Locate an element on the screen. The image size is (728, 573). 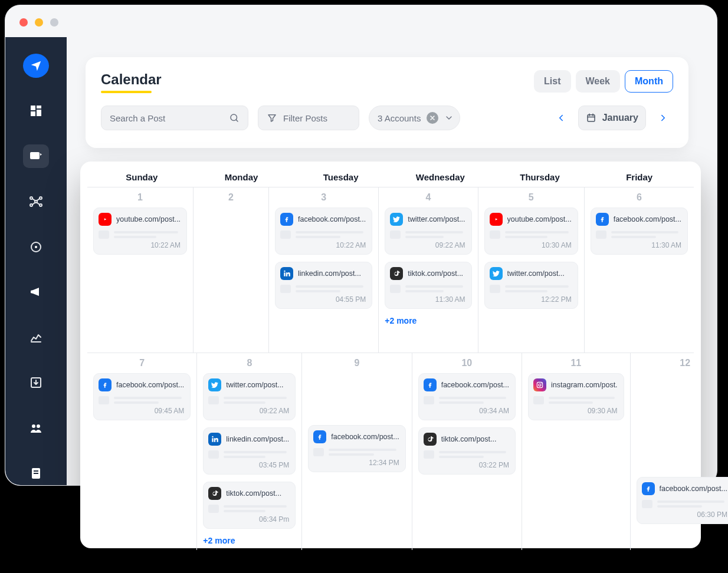
day-cell: 1 youtube.com/post... 10:22 AM is located at coordinates (140, 270).